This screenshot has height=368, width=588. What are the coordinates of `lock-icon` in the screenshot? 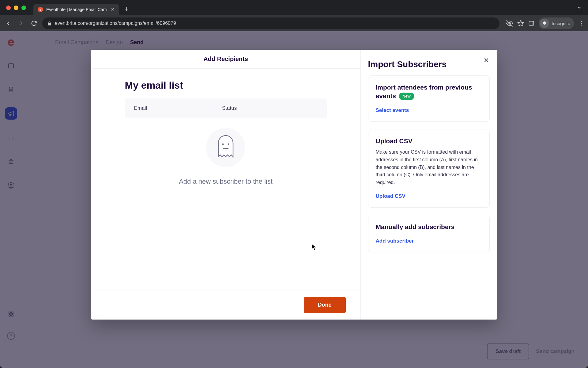 It's located at (50, 23).